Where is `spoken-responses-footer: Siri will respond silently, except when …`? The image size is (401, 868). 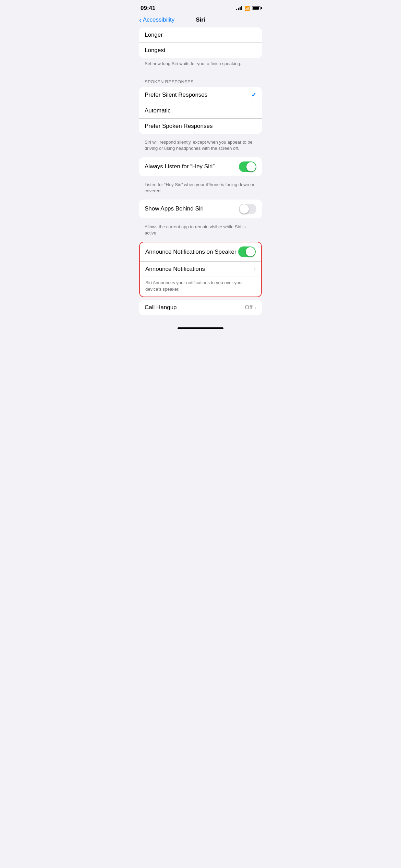
spoken-responses-footer: Siri will respond silently, except when … is located at coordinates (200, 147).